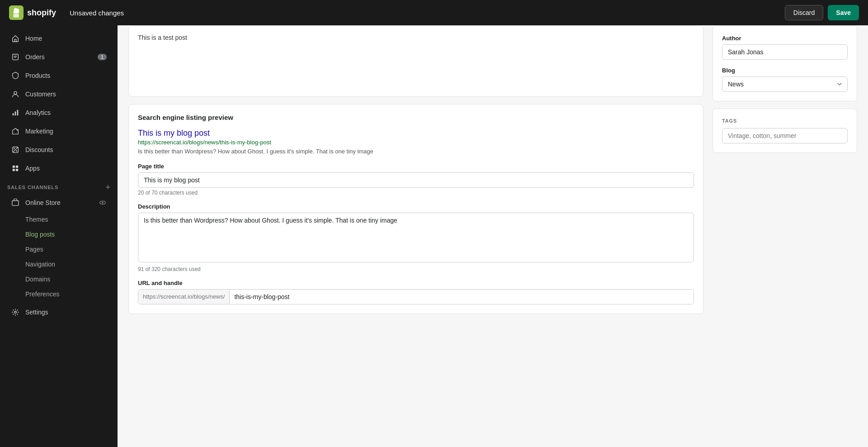 The image size is (868, 447). I want to click on sidebar-item-settings: Settings, so click(59, 312).